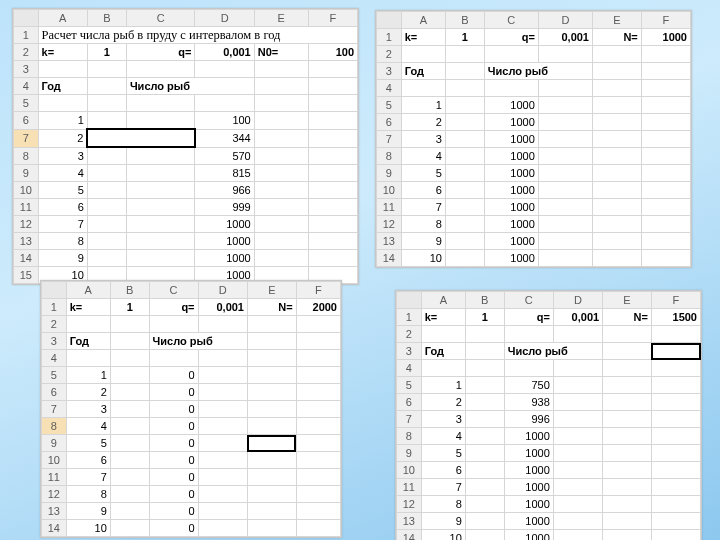  I want to click on hdr-year: Год, so click(62, 86).